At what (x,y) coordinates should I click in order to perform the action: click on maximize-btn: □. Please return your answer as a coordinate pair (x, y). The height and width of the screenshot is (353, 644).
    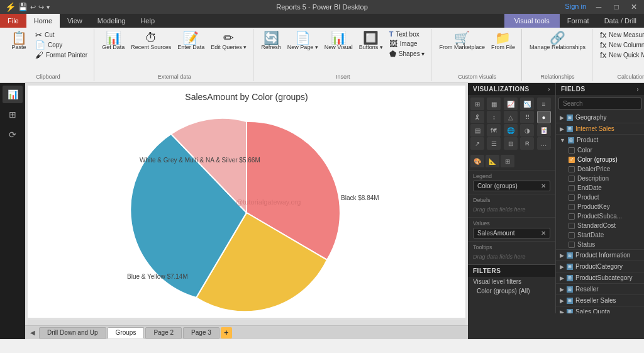
    Looking at the image, I should click on (616, 7).